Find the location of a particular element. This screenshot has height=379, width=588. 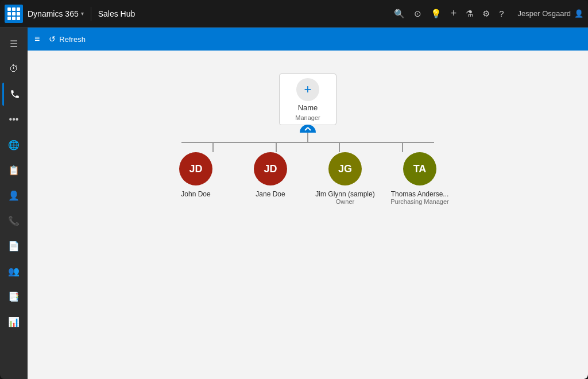

toolbar-hamburger: ≡ is located at coordinates (37, 39).